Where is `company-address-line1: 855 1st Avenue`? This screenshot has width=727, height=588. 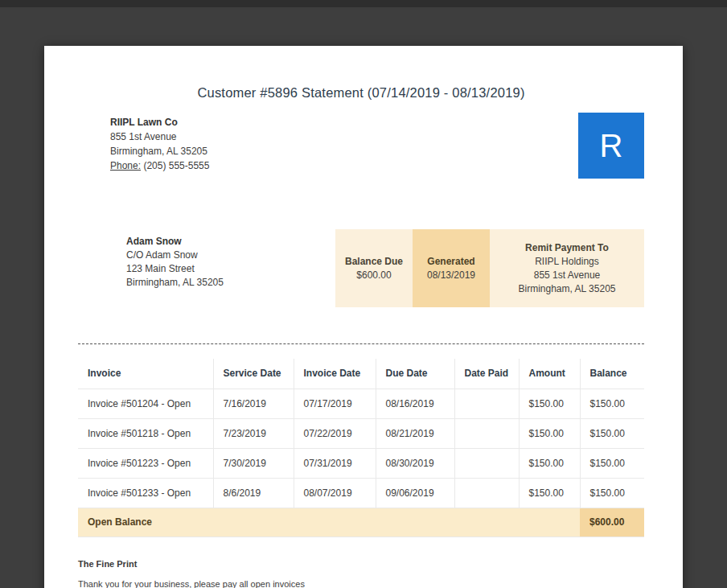 company-address-line1: 855 1st Avenue is located at coordinates (159, 137).